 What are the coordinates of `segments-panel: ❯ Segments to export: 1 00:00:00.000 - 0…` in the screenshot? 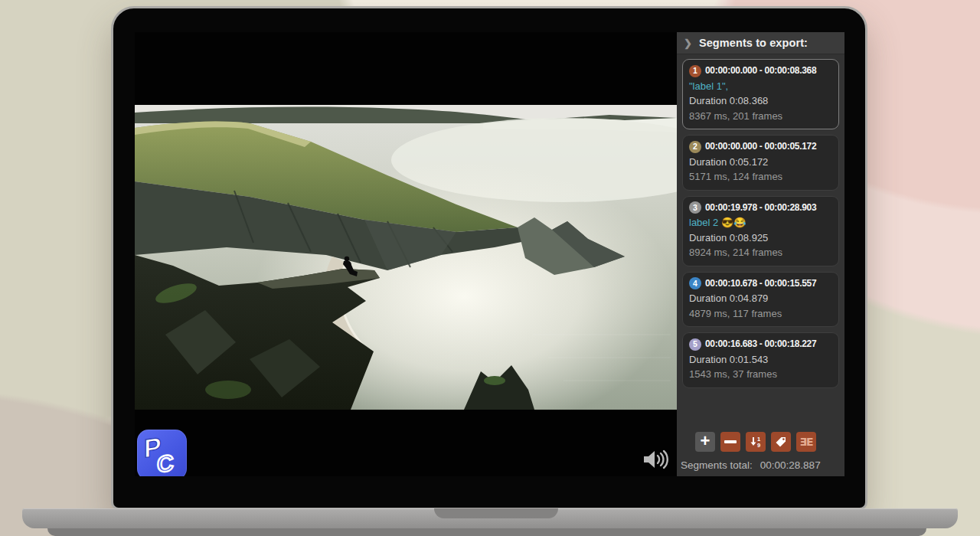 It's located at (761, 254).